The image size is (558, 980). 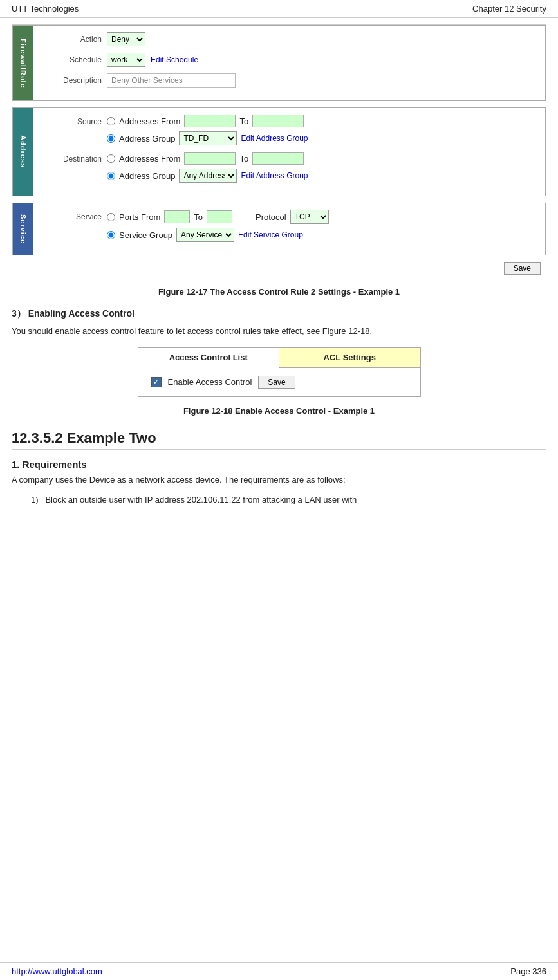 I want to click on save-row: Save, so click(x=279, y=270).